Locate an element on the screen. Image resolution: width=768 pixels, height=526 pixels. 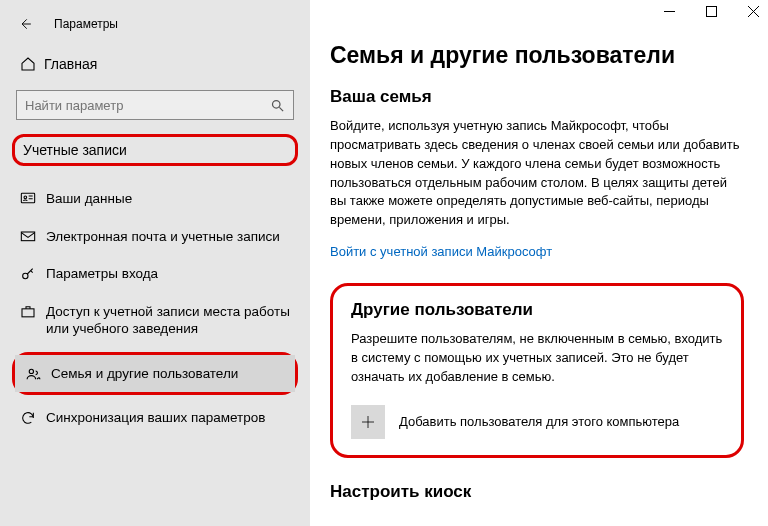
sidebar-item-family-highlight: Семья и другие пользователи is located at coordinates (155, 374).